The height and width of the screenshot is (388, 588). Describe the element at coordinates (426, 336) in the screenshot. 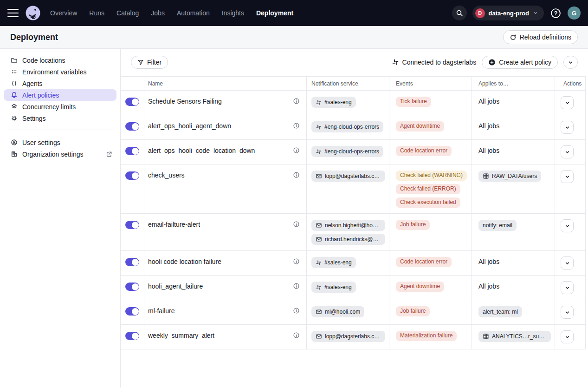

I see `event-badge: Materialization failure` at that location.